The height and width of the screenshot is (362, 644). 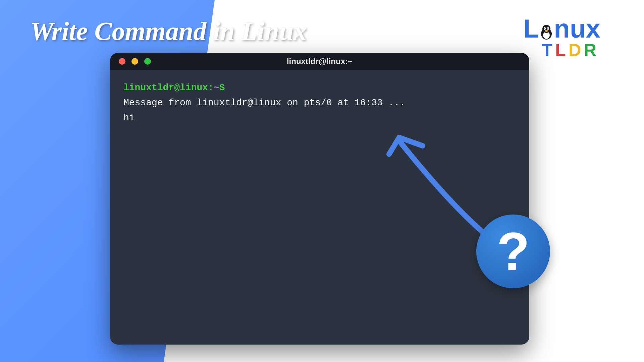 What do you see at coordinates (531, 29) in the screenshot?
I see `logo-letter-l: L` at bounding box center [531, 29].